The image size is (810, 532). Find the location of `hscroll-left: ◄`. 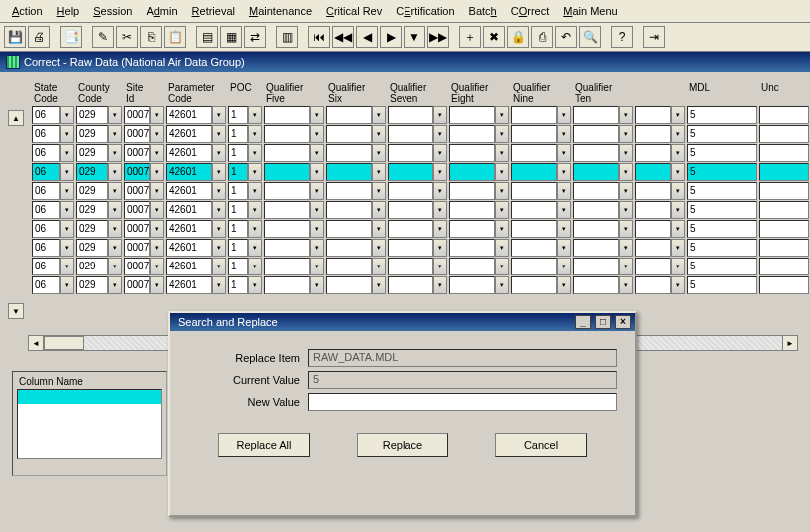

hscroll-left: ◄ is located at coordinates (36, 343).